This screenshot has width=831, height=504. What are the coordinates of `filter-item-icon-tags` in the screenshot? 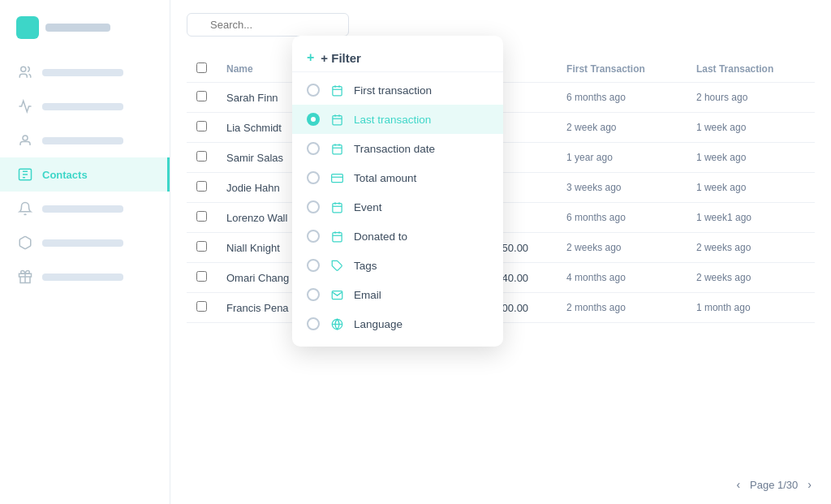 It's located at (337, 265).